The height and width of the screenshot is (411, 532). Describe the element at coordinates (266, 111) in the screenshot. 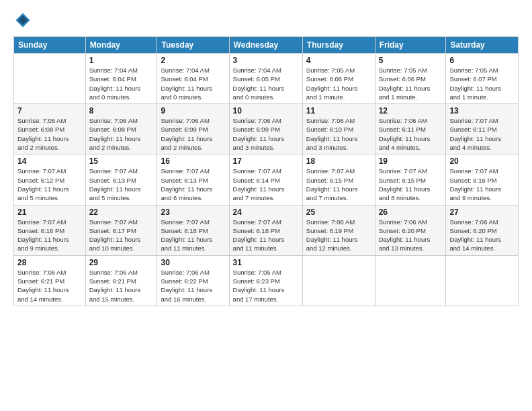

I see `day-number: 10` at that location.